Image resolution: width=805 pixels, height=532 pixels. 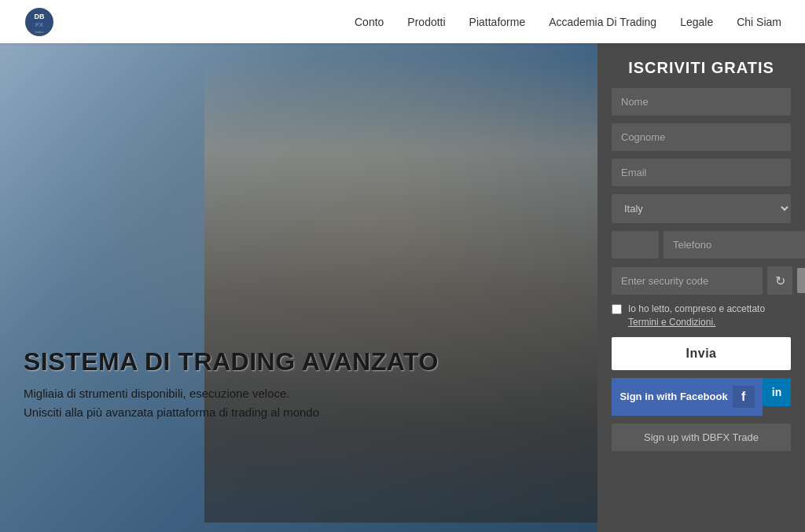 What do you see at coordinates (231, 403) in the screenshot?
I see `hero-subtitle: Migliaia di strumenti disponibili, esecu…` at bounding box center [231, 403].